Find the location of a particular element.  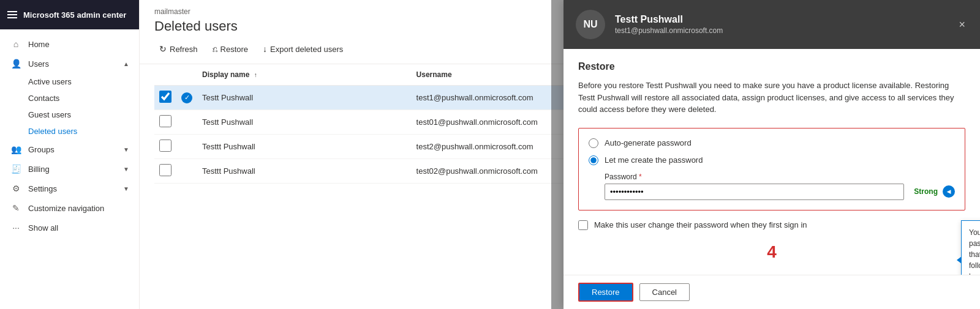

billing-icon: 🧾 is located at coordinates (16, 169).